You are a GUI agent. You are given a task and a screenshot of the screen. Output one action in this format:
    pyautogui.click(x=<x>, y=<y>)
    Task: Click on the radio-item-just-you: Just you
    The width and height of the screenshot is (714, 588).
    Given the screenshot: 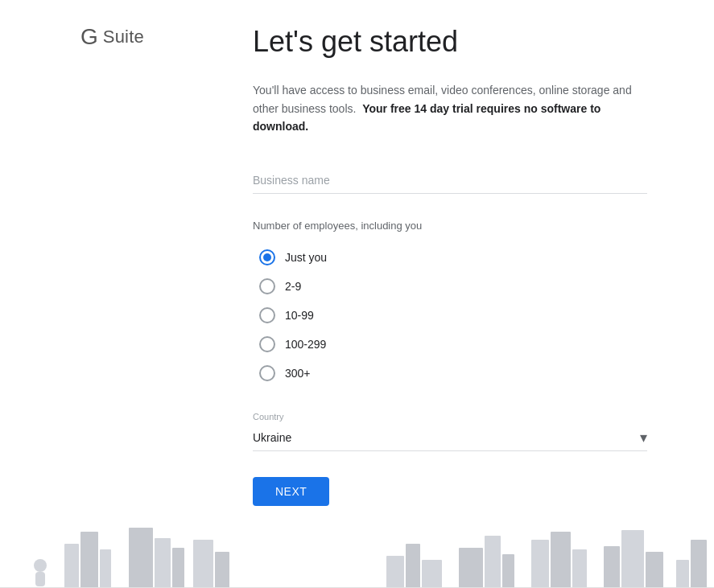 What is the action you would take?
    pyautogui.click(x=450, y=257)
    